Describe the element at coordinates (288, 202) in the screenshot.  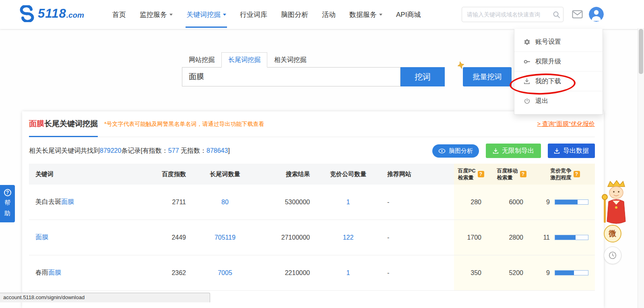
I see `search-results-value: 5300000` at that location.